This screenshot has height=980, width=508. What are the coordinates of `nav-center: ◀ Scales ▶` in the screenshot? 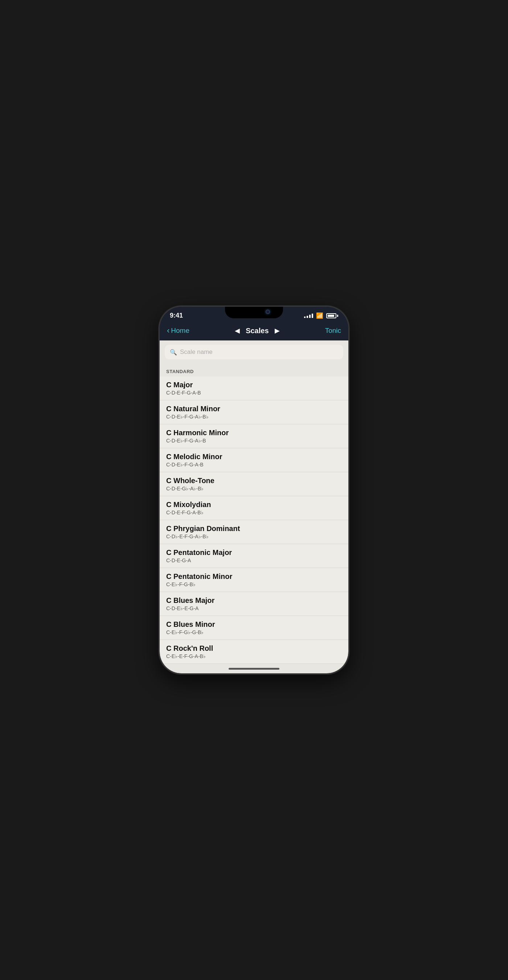 It's located at (257, 331).